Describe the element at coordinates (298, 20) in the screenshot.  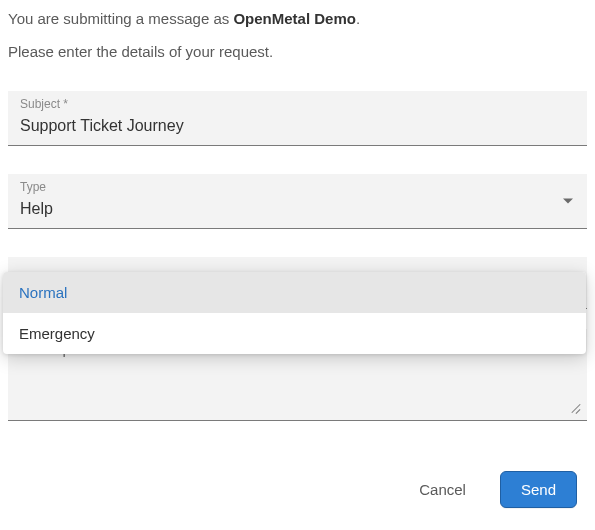
I see `submit-as-line: You are submitting a message as OpenMeta…` at that location.